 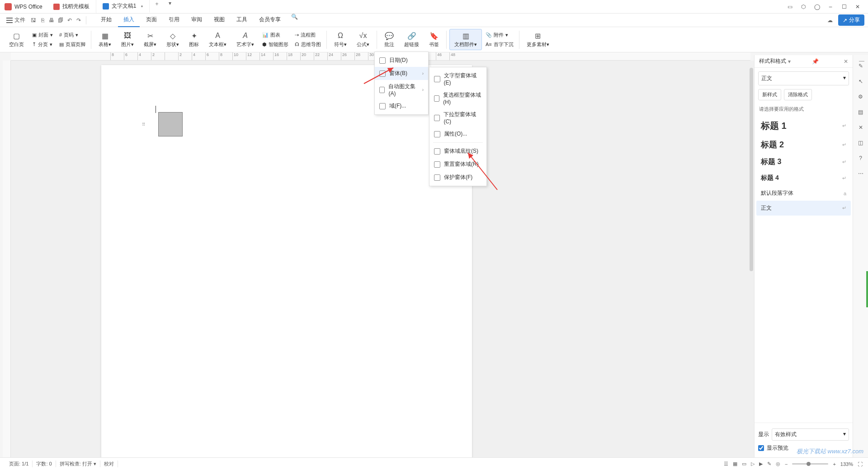 What do you see at coordinates (458, 151) in the screenshot?
I see `submenu-shading: 窗体域底纹(S)` at bounding box center [458, 151].